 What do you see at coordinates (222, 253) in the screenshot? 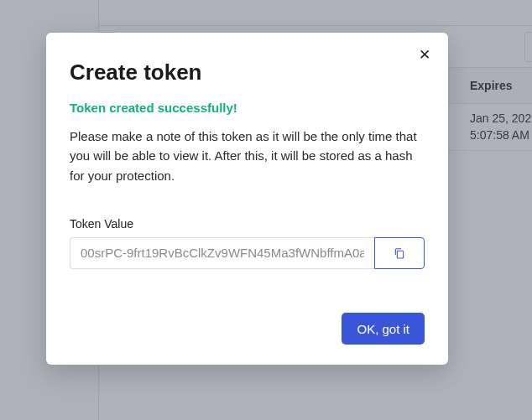
I see `token-value-field` at bounding box center [222, 253].